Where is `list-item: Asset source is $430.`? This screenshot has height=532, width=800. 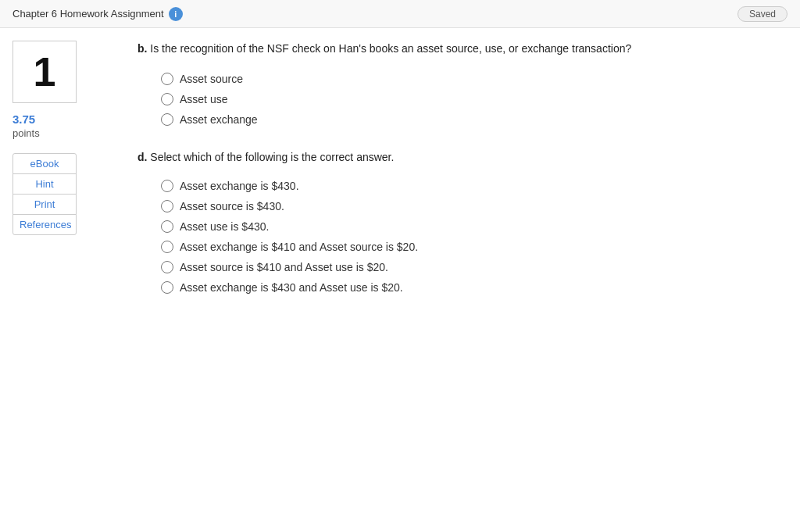
list-item: Asset source is $430. is located at coordinates (474, 206).